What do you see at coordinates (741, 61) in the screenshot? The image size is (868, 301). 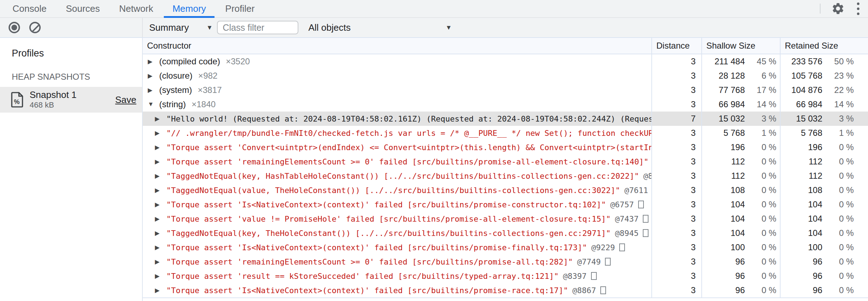 I see `shallow-size-cell: 211 484 45 %` at bounding box center [741, 61].